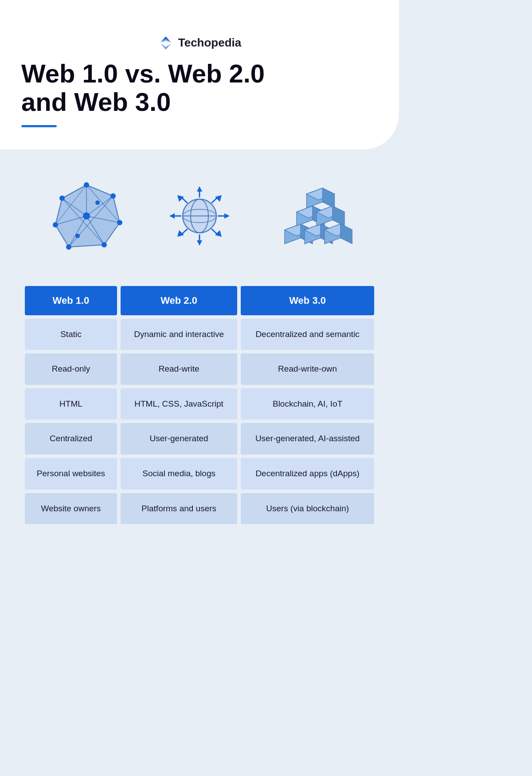  What do you see at coordinates (71, 439) in the screenshot?
I see `table-row: Centralized` at bounding box center [71, 439].